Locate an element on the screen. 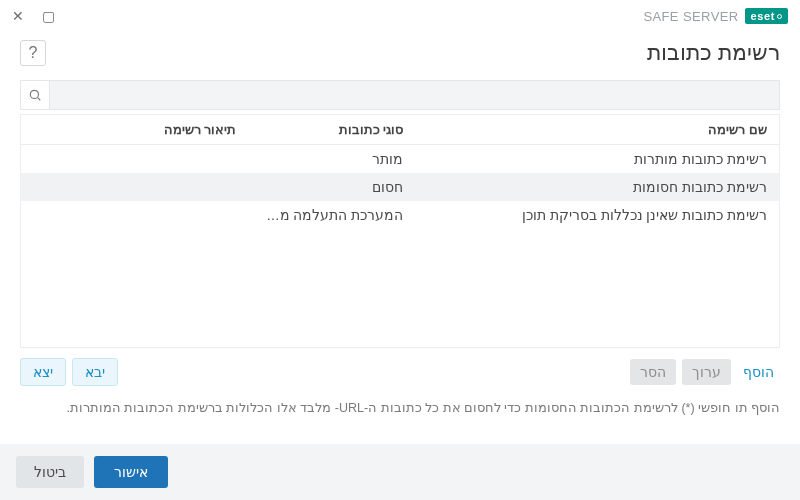 The image size is (800, 500). search-icon is located at coordinates (35, 95).